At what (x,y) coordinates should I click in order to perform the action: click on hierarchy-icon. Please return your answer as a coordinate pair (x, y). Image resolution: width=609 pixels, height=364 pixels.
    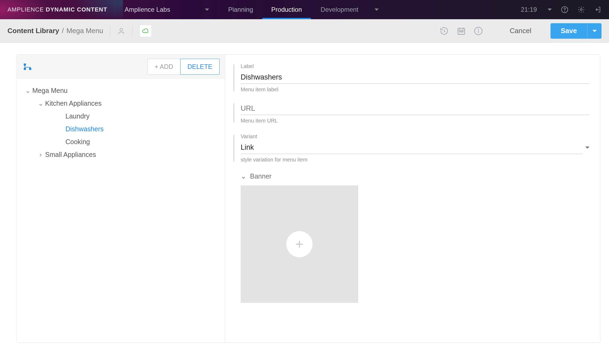
    Looking at the image, I should click on (28, 67).